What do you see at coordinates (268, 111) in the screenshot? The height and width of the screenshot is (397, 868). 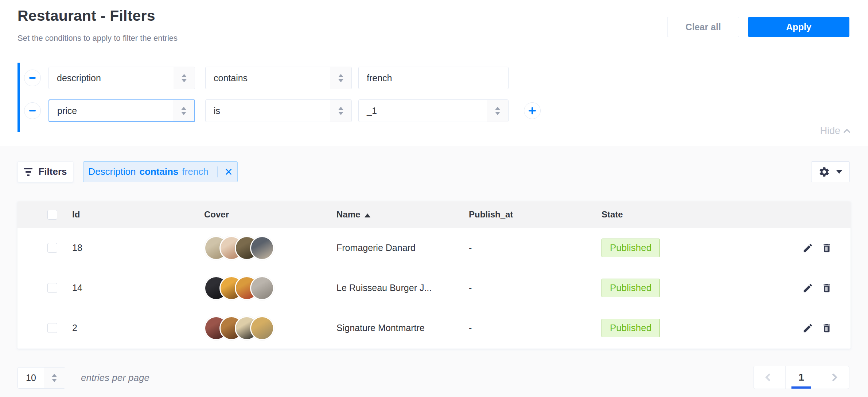 I see `filter-operator-value: is` at bounding box center [268, 111].